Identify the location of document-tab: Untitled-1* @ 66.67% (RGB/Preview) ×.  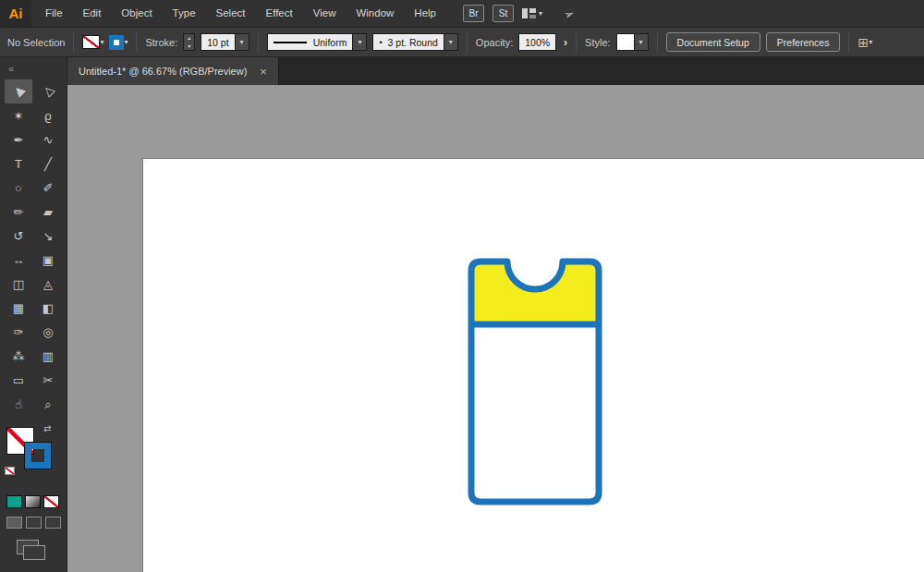
(174, 71).